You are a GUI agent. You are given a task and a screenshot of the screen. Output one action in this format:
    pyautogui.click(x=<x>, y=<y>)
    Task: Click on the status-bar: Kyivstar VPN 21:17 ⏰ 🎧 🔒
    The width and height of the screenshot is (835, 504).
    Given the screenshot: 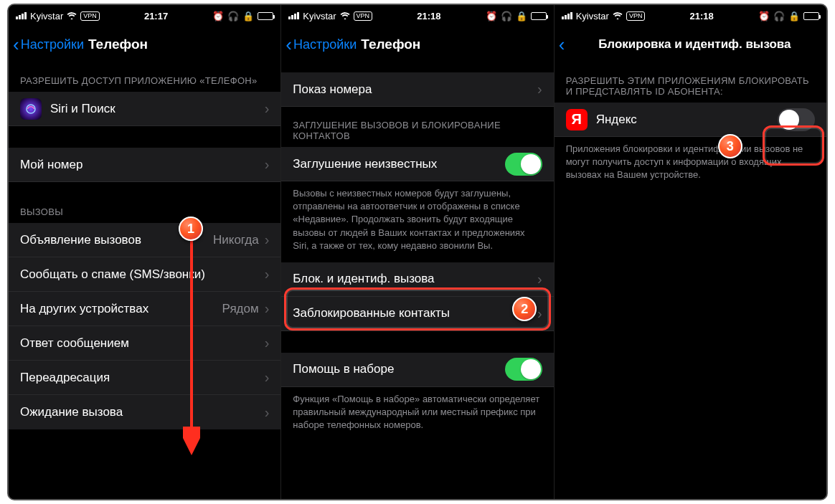 What is the action you would take?
    pyautogui.click(x=145, y=16)
    